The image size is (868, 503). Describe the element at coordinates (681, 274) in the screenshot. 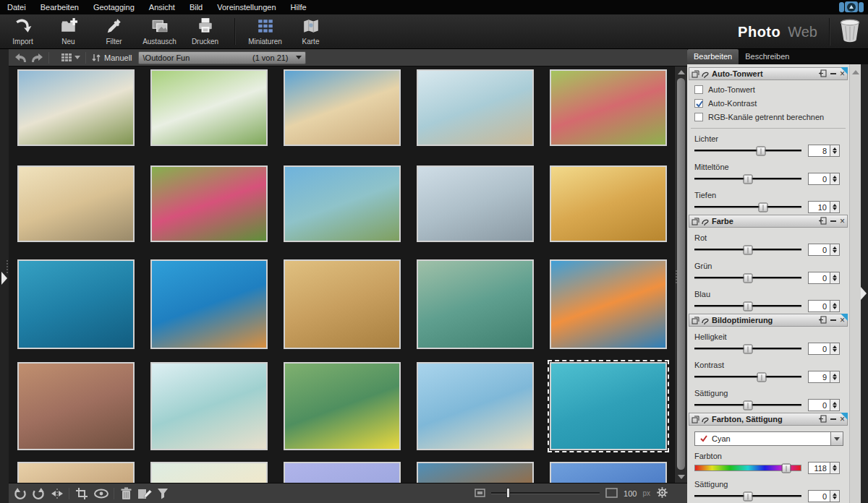

I see `scrollbar-thumb` at that location.